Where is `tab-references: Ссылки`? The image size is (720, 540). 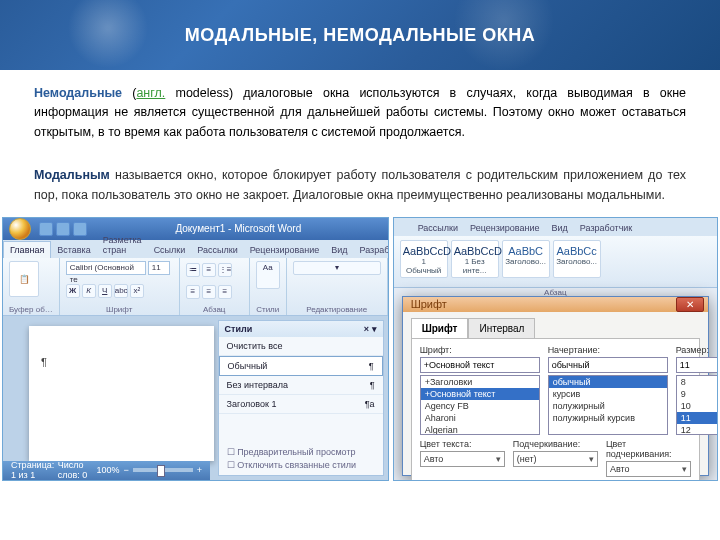 tab-references: Ссылки is located at coordinates (170, 250).